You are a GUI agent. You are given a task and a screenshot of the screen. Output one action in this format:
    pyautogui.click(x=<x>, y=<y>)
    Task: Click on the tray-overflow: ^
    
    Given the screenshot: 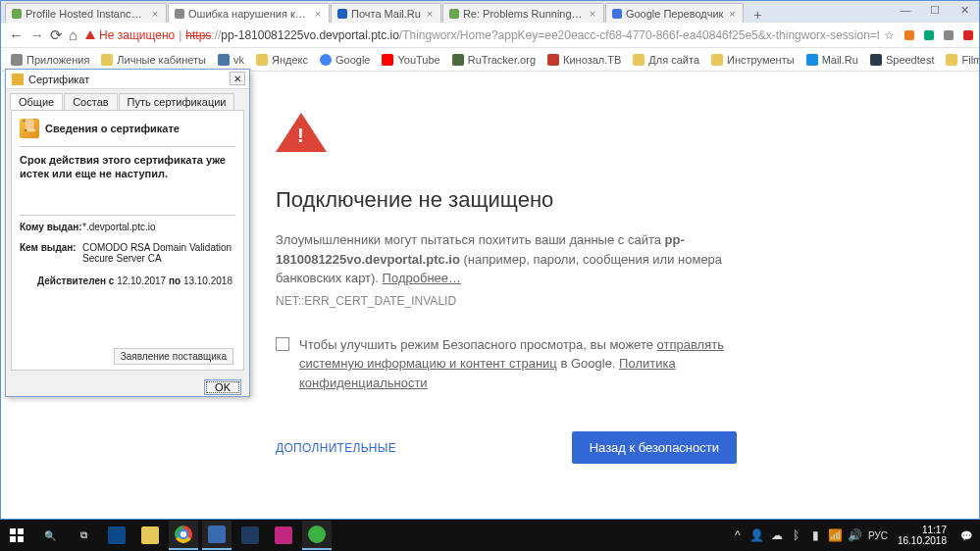 What is the action you would take?
    pyautogui.click(x=738, y=535)
    